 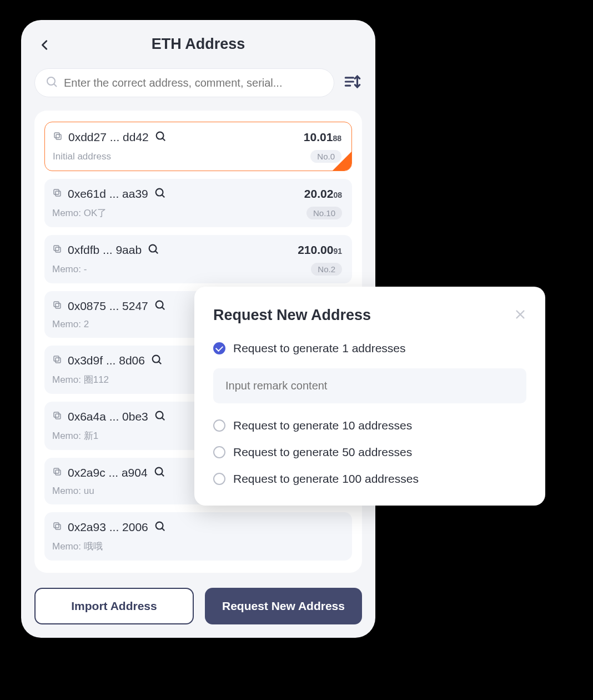 What do you see at coordinates (199, 44) in the screenshot?
I see `page-title: ETH Address` at bounding box center [199, 44].